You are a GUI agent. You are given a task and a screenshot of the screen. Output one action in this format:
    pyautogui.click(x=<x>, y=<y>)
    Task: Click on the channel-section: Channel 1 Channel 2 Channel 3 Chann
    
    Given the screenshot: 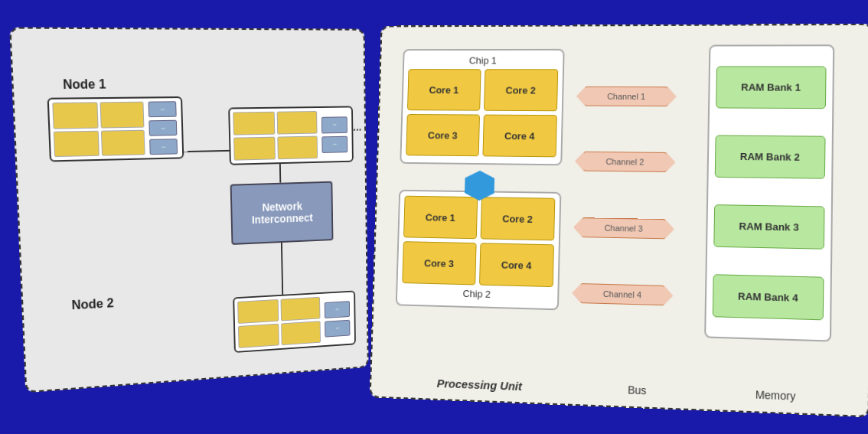 What is the action you would take?
    pyautogui.click(x=632, y=196)
    